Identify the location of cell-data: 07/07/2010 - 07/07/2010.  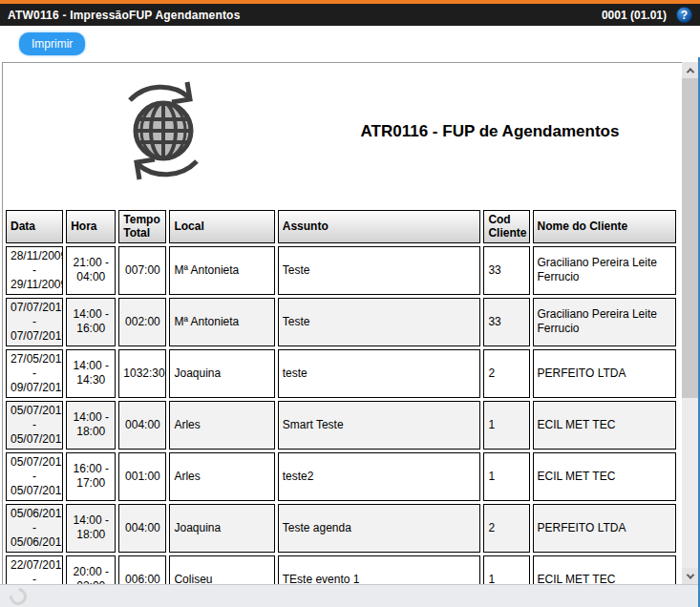
(34, 323).